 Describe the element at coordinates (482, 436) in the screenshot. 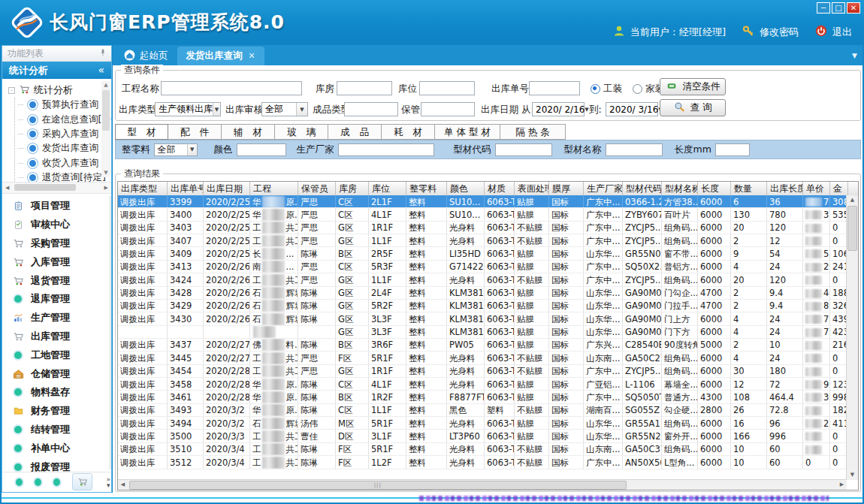

I see `table-row: 调拨出库35002020/3/3工共工程曹佳D区3L1F整料LT3P606063…` at that location.